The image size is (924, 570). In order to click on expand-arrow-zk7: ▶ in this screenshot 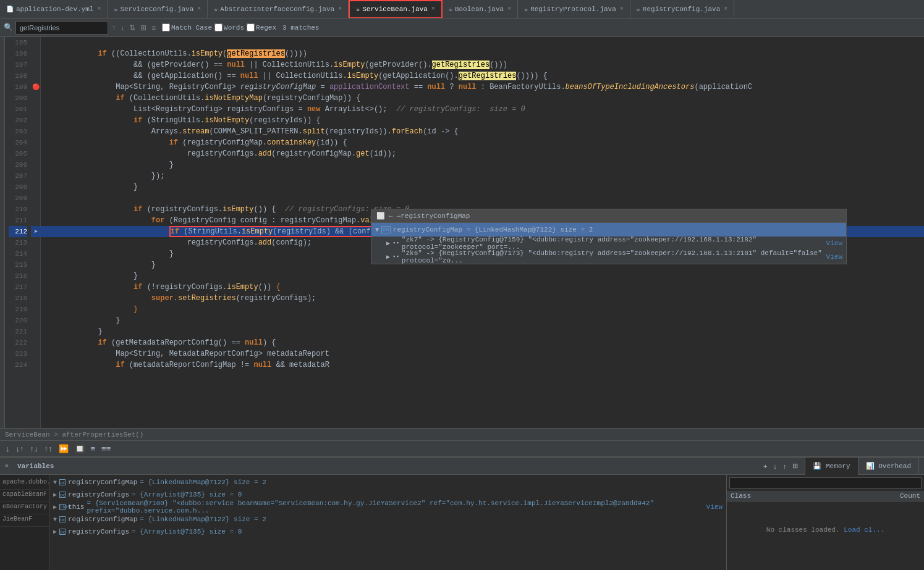, I will do `click(388, 243)`.